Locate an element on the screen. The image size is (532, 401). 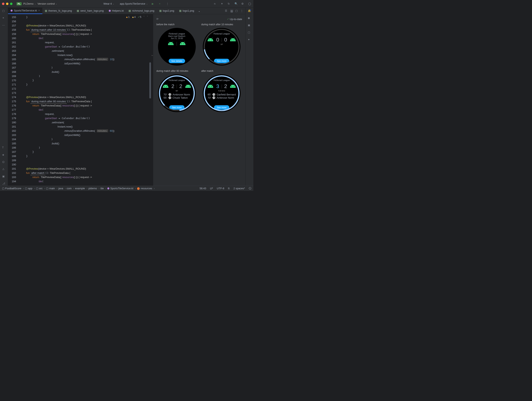
breadcrumb: tile is located at coordinates (103, 188).